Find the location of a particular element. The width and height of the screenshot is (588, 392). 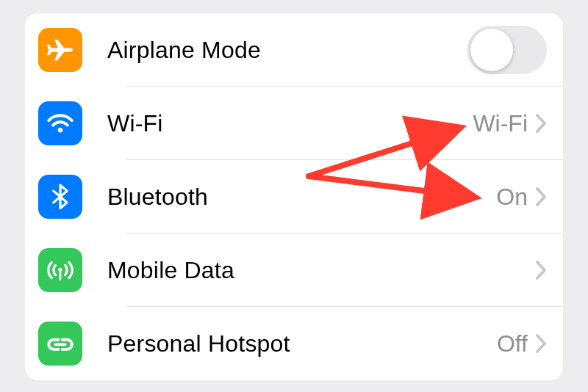

bluetooth-label: Bluetooth is located at coordinates (301, 197).